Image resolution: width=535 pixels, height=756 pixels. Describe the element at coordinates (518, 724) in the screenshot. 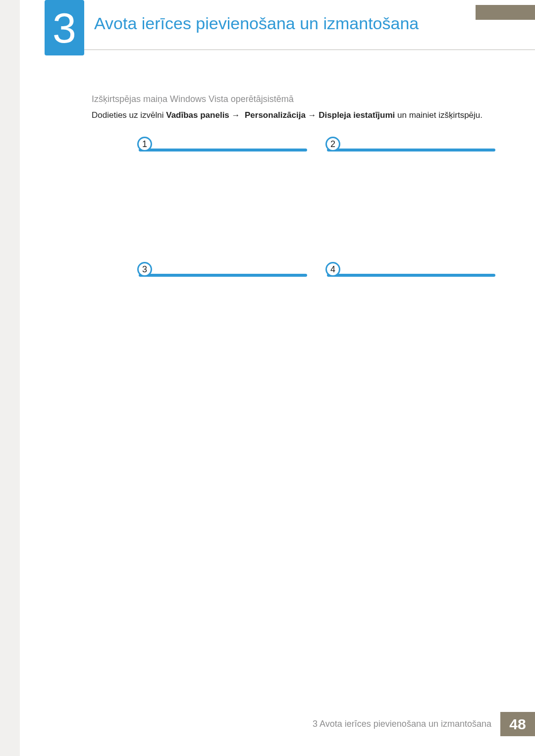

I see `page-number: 48` at that location.